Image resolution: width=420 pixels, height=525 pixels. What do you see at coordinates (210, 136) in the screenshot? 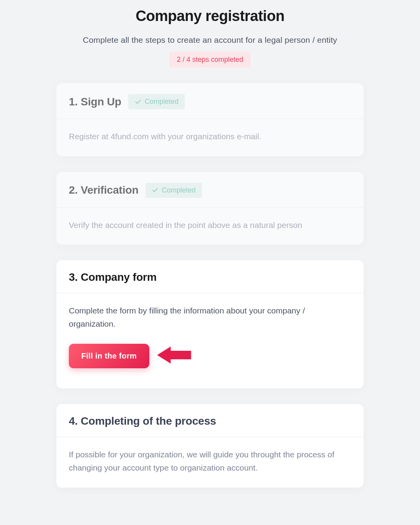
I see `step-description: Register at 4fund.com with your organiza…` at bounding box center [210, 136].